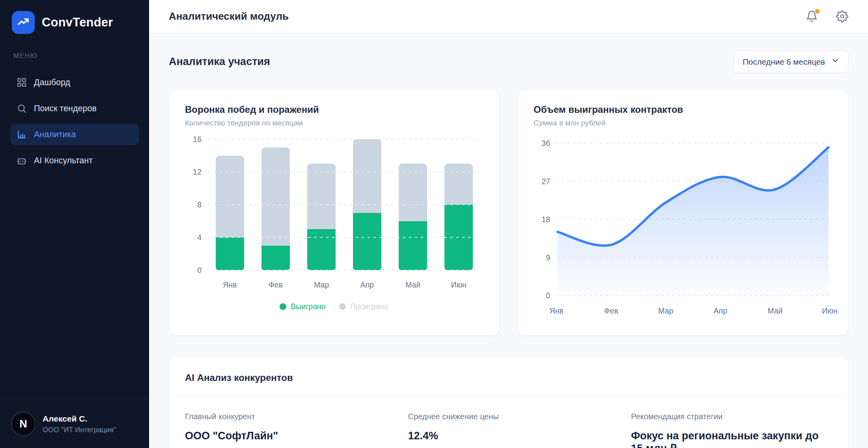 This screenshot has height=448, width=868. I want to click on sidebar-menu: МЕНЮ Дашборд Поиск тендеров, so click(75, 218).